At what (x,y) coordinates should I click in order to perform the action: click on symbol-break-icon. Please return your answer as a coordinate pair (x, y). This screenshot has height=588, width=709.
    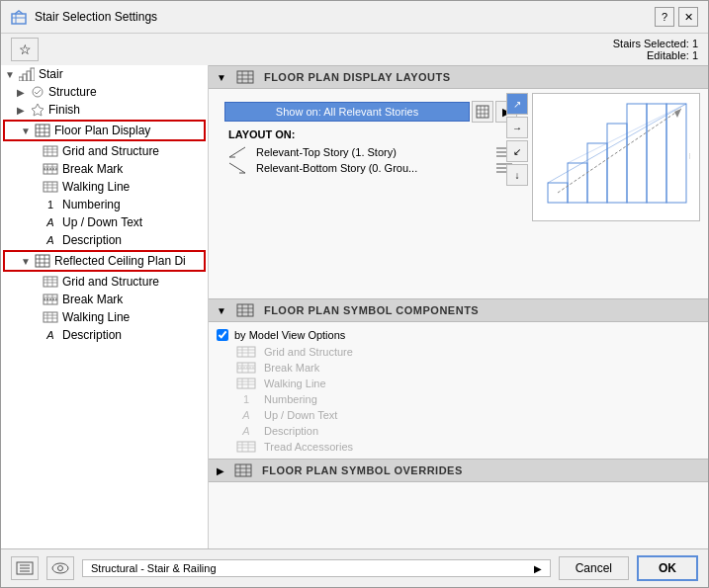
    Looking at the image, I should click on (246, 368).